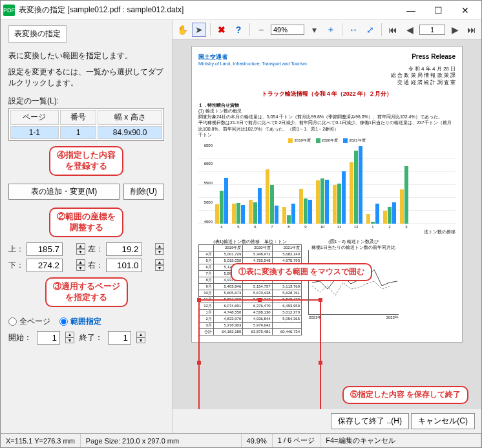 The height and width of the screenshot is (448, 482). What do you see at coordinates (37, 34) in the screenshot?
I see `panel-caption: 表変換の指定` at bounding box center [37, 34].